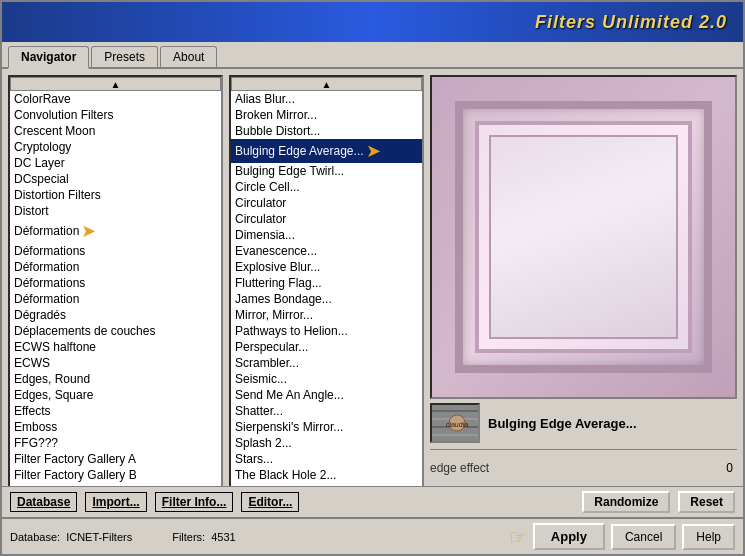 The image size is (745, 556). What do you see at coordinates (455, 423) in the screenshot?
I see `thumb-svg: claudia` at bounding box center [455, 423].